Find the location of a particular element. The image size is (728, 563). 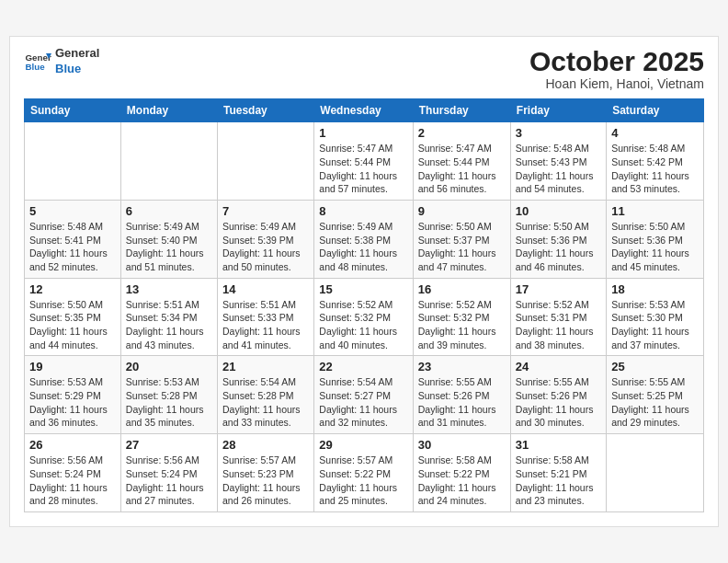

day-number: 26 is located at coordinates (73, 445).